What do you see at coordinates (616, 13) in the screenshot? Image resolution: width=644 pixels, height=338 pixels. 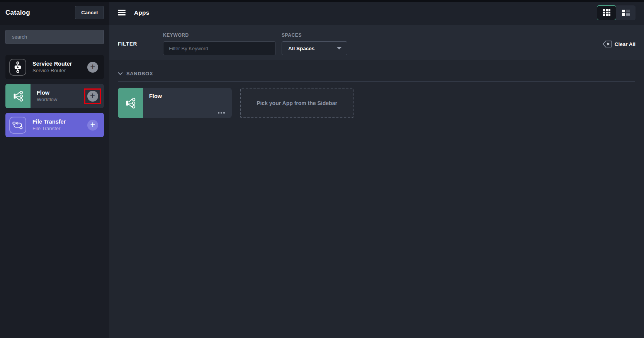 I see `view-toggle-group` at bounding box center [616, 13].